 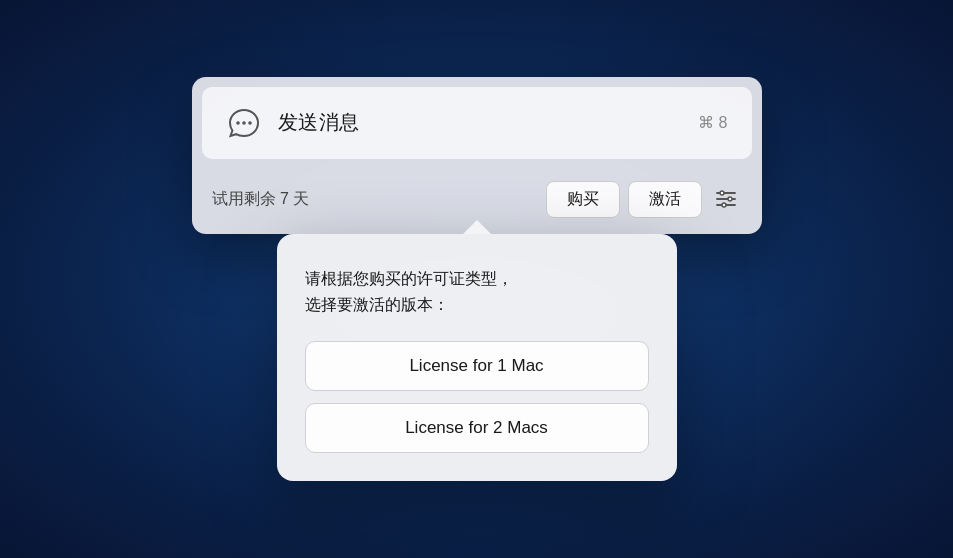 I want to click on activate-button: 激活, so click(x=665, y=200).